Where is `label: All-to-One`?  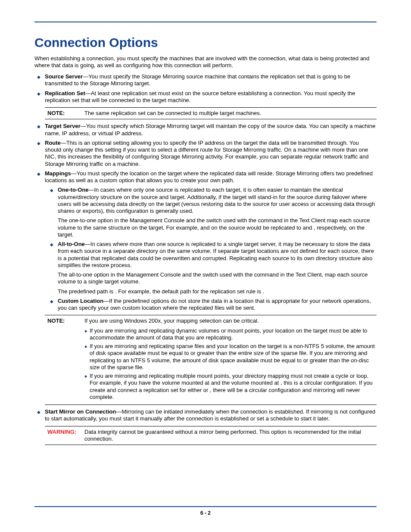 label: All-to-One is located at coordinates (72, 244).